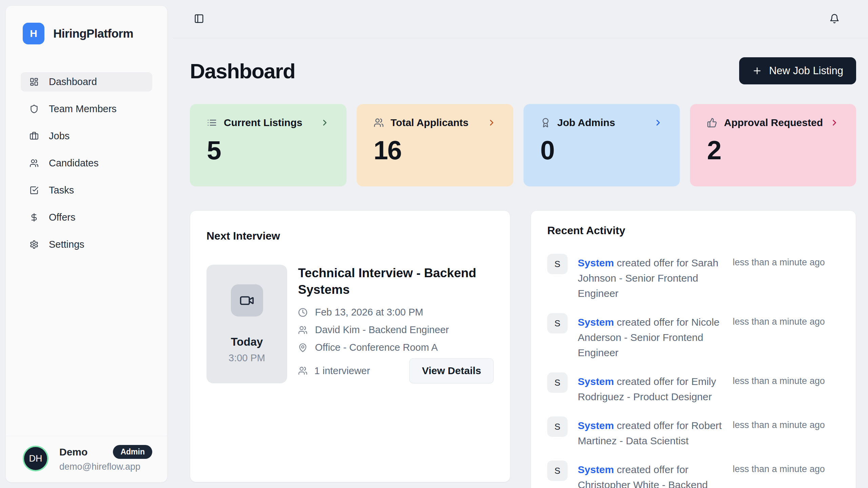  Describe the element at coordinates (247, 324) in the screenshot. I see `interview-day-tile: Today 3:00 PM` at that location.